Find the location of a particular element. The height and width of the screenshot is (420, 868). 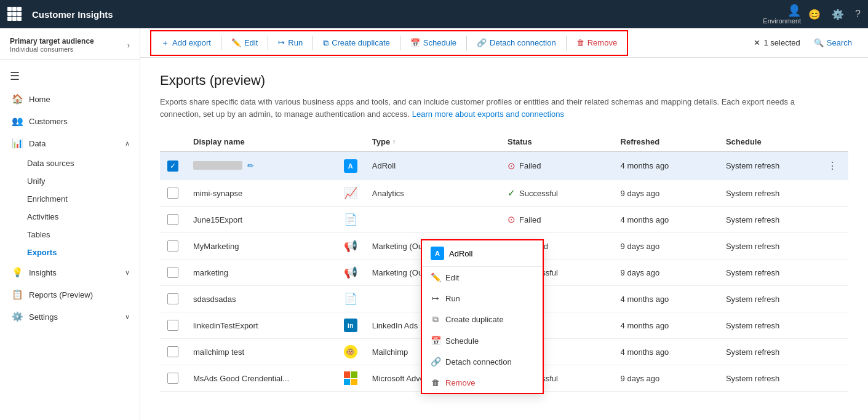

row-name-cell: mimi-synapse is located at coordinates (261, 193).